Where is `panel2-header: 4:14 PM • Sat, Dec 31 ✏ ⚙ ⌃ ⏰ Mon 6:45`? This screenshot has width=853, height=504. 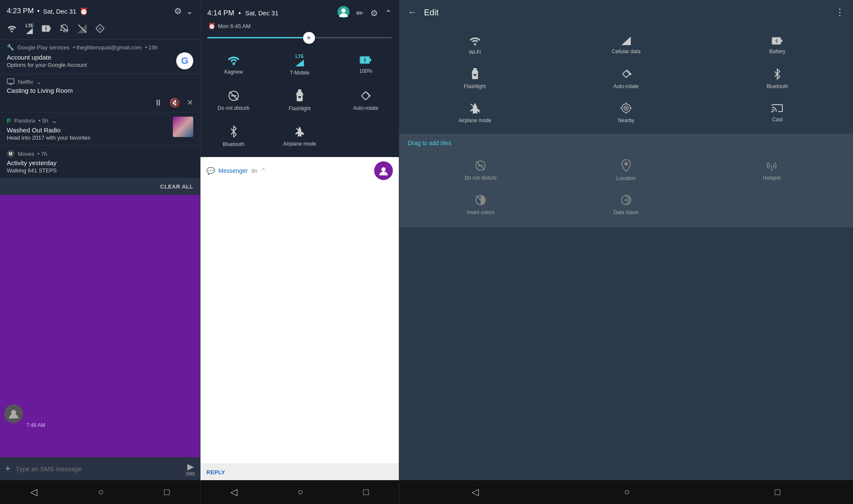 panel2-header: 4:14 PM • Sat, Dec 31 ✏ ⚙ ⌃ ⏰ Mon 6:45 is located at coordinates (300, 16).